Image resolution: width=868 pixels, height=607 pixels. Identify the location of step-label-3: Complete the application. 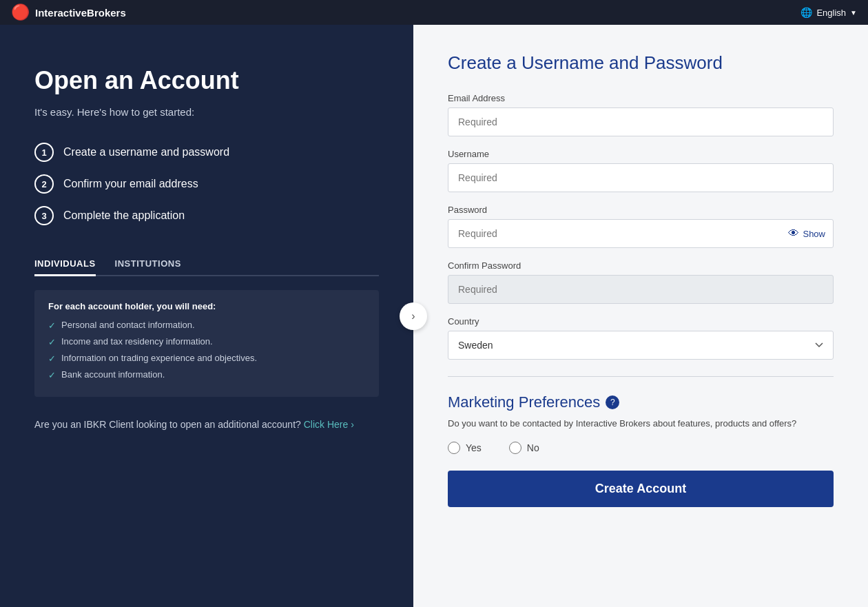
(124, 216).